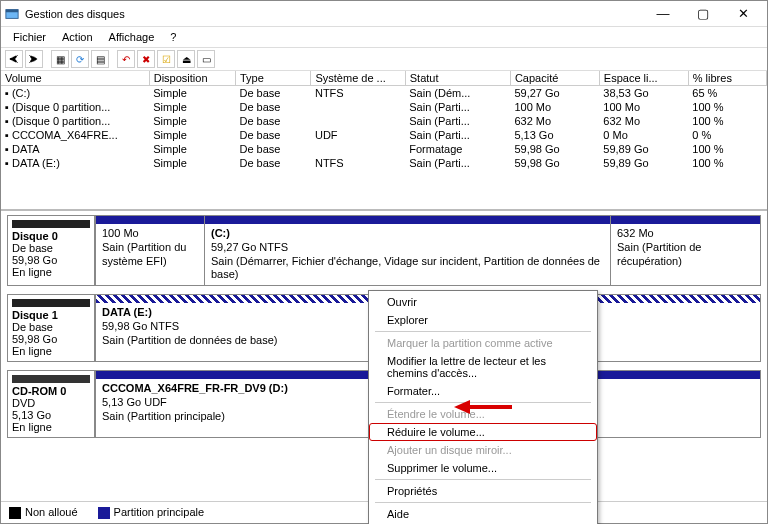  What do you see at coordinates (686, 250) in the screenshot?
I see `partition: 632 Mo Sain (Partition de récupération)` at bounding box center [686, 250].